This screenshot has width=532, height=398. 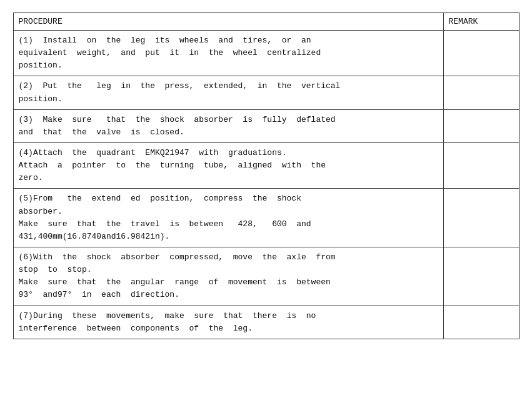 I want to click on table-row: (6)With the shock absorber compressed, m…, so click(x=266, y=277).